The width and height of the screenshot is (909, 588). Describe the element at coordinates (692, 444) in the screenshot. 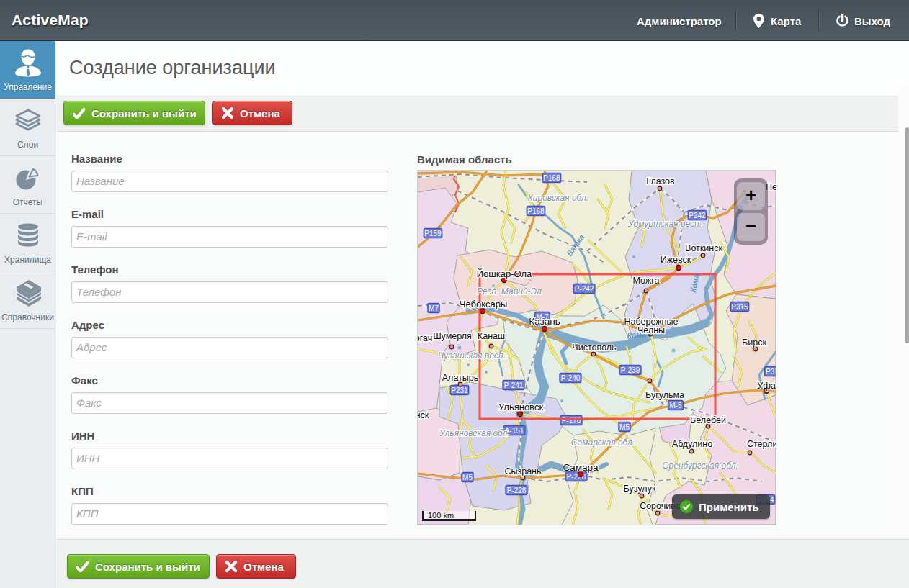

I see `svg-text: Абдулино` at that location.